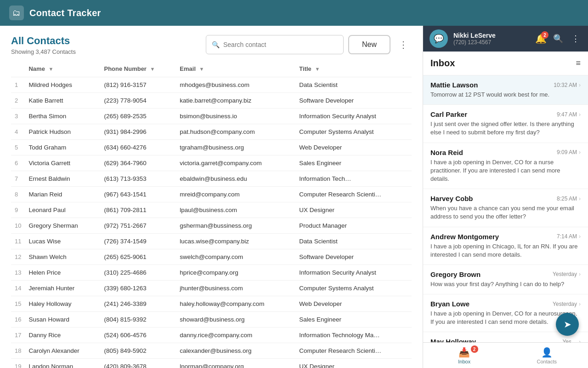 The height and width of the screenshot is (368, 588). What do you see at coordinates (505, 124) in the screenshot?
I see `message-item: Carl Parker 9:47 AM › I just sent over t…` at bounding box center [505, 124].